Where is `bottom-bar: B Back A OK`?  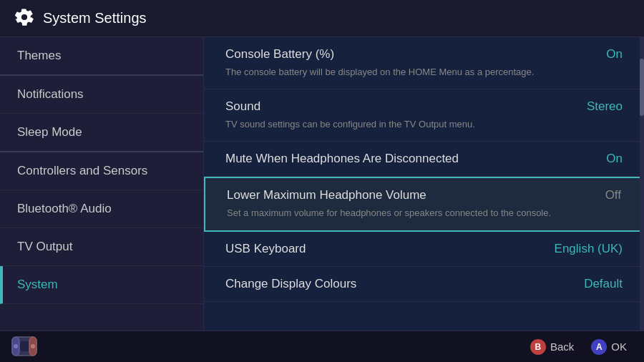 bottom-bar: B Back A OK is located at coordinates (322, 346).